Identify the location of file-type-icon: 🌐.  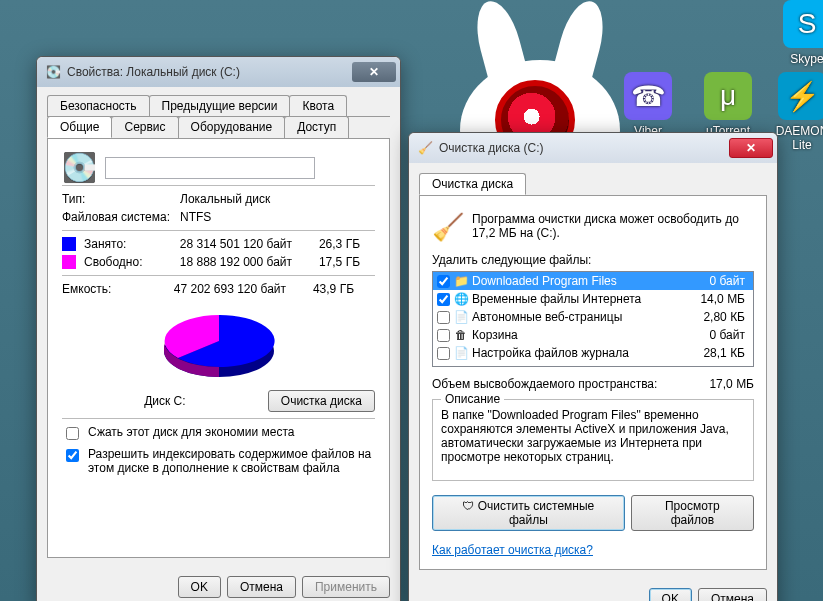
(461, 299).